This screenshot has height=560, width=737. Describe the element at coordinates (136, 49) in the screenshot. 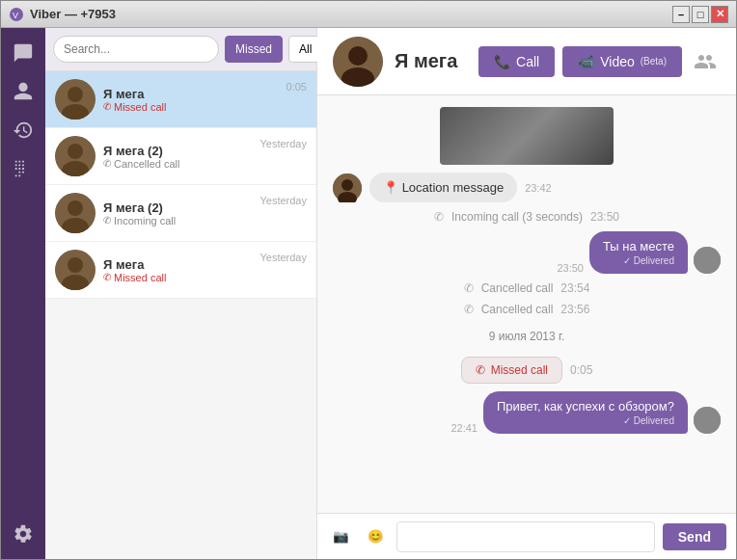

I see `search-input` at that location.